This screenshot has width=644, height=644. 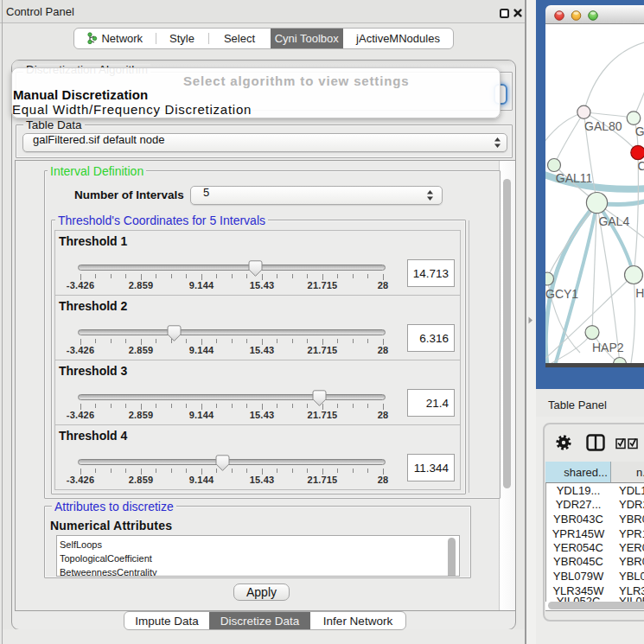 What do you see at coordinates (641, 166) in the screenshot?
I see `svg-text: CR` at bounding box center [641, 166].